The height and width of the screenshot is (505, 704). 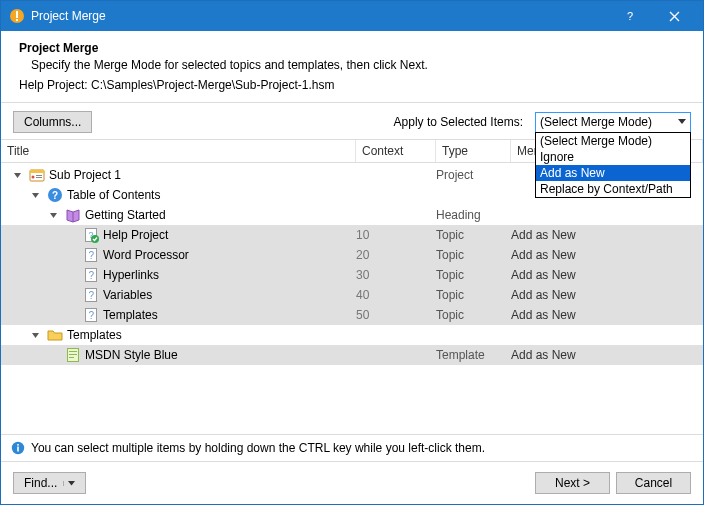 What do you see at coordinates (17, 16) in the screenshot?
I see `app-icon` at bounding box center [17, 16].